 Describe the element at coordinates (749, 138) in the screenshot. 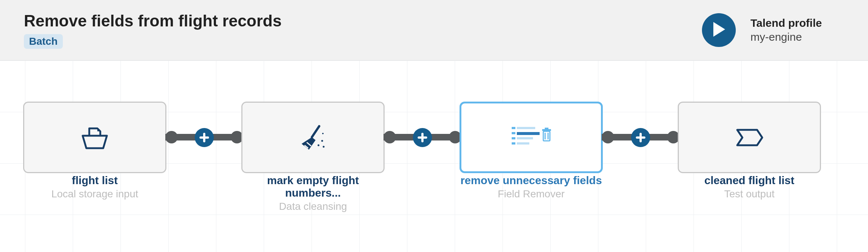

I see `bookmark-out-icon` at that location.